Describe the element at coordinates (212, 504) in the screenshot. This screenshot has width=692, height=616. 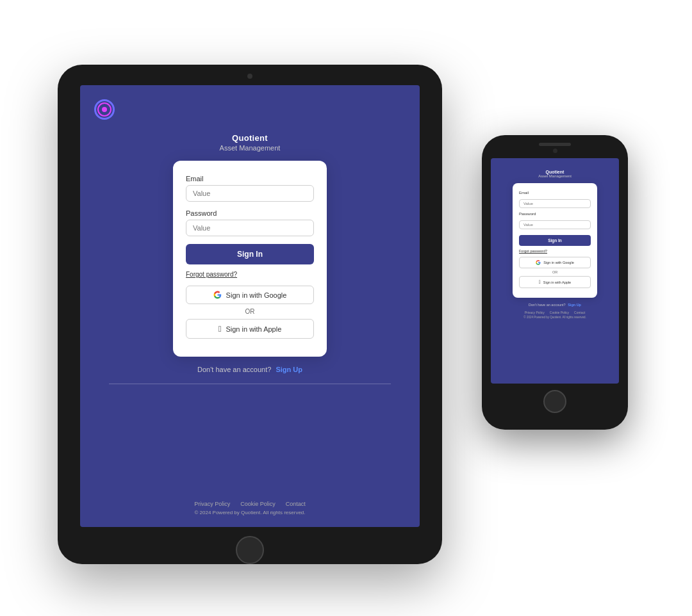
I see `privacy-link: Privacy Policy` at that location.